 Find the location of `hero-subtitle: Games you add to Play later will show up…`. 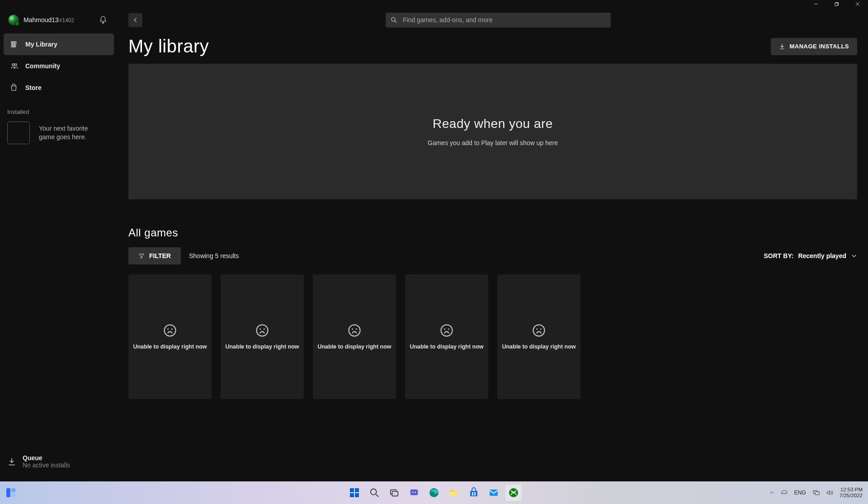

hero-subtitle: Games you add to Play later will show up… is located at coordinates (493, 143).